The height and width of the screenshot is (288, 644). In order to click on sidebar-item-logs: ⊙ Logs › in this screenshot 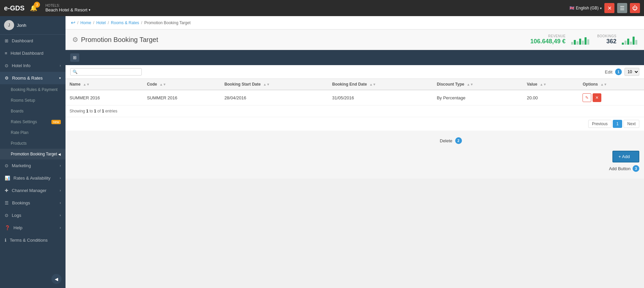, I will do `click(33, 215)`.